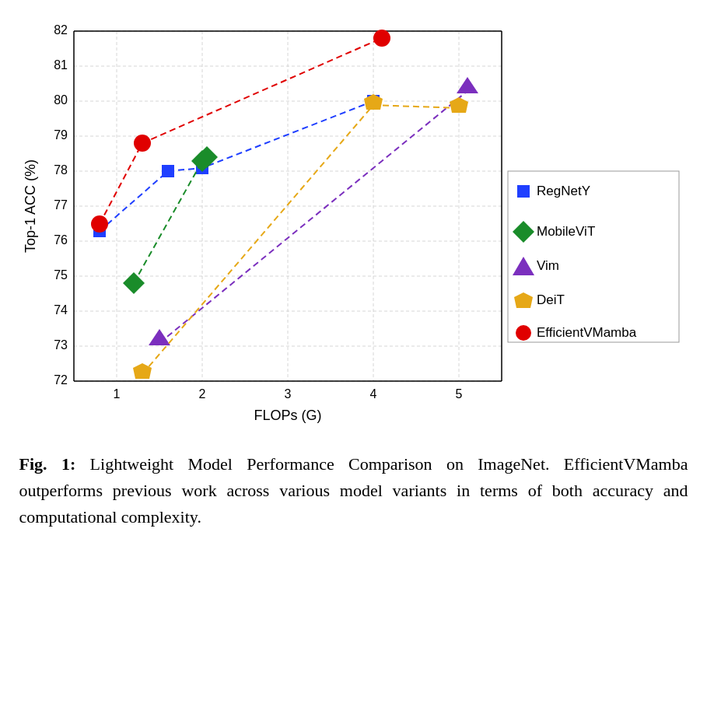 This screenshot has height=728, width=707. I want to click on figure-label: Fig. 1:, so click(48, 464).